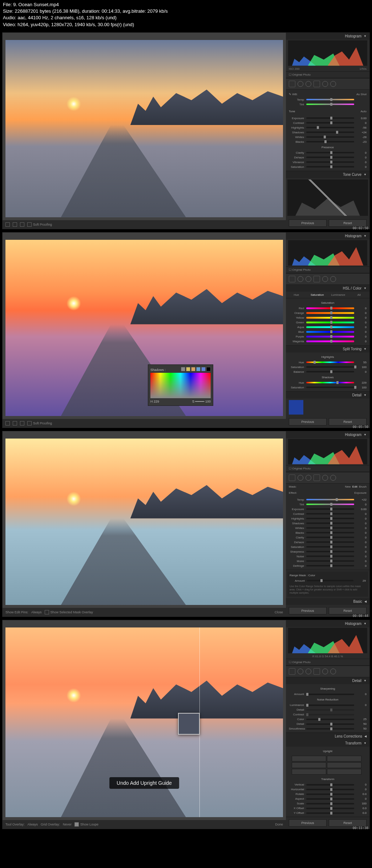  I want to click on sharpen-amount-slider, so click(330, 694).